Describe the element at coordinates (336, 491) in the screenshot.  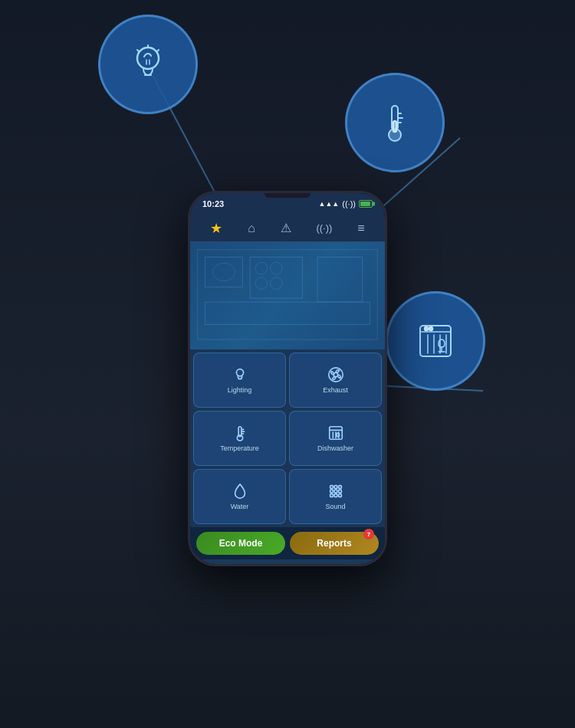
I see `sound-icon` at that location.